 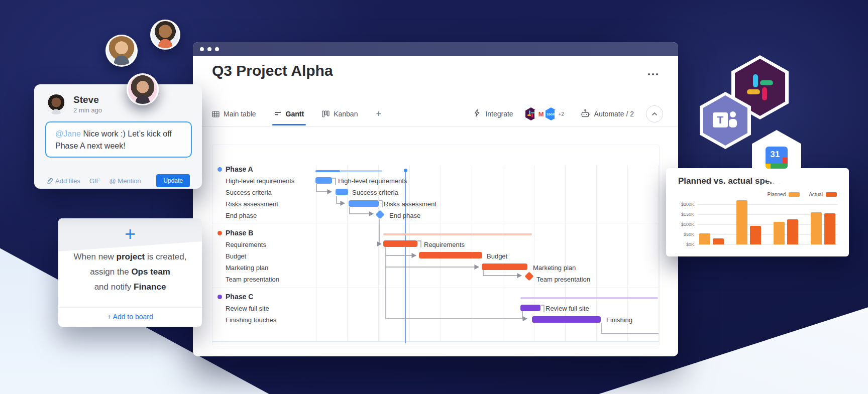 I want to click on gantt-group-label: Phase C, so click(x=239, y=297).